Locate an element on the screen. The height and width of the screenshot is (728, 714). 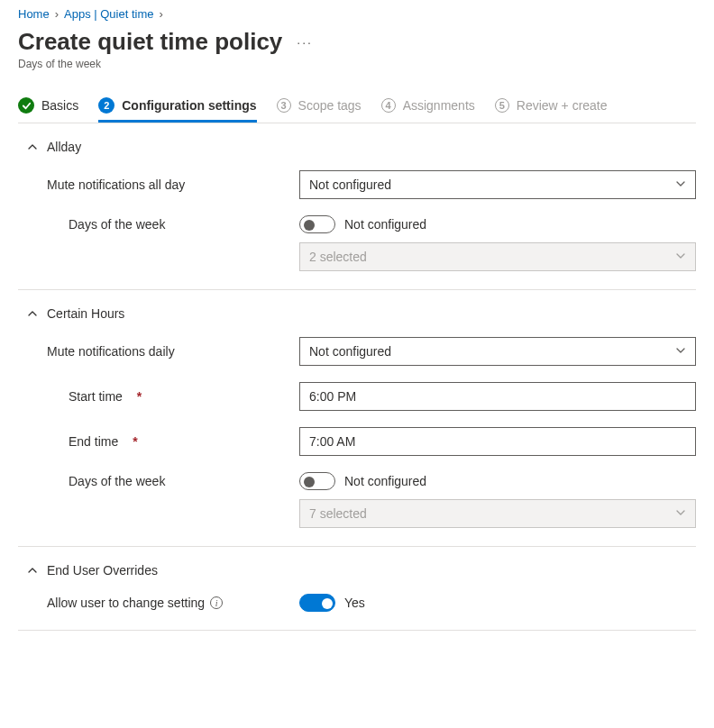
tab-label: Scope tags is located at coordinates (330, 105).